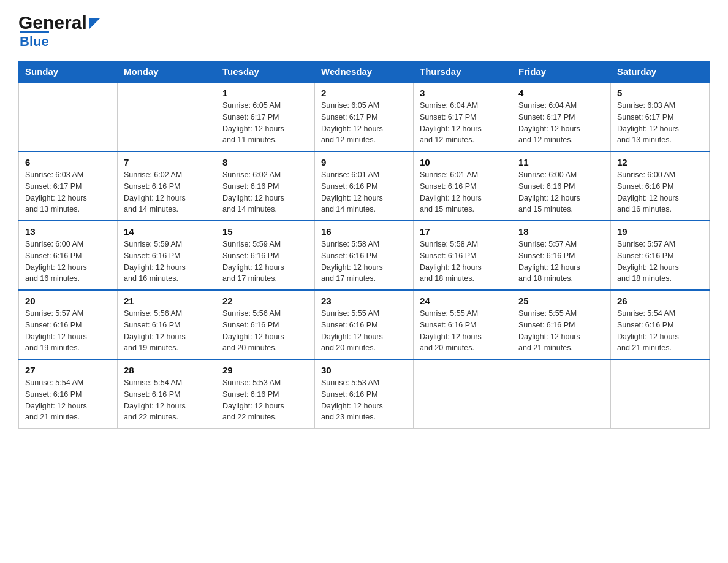  Describe the element at coordinates (463, 72) in the screenshot. I see `weekday-header-thursday: Thursday` at that location.